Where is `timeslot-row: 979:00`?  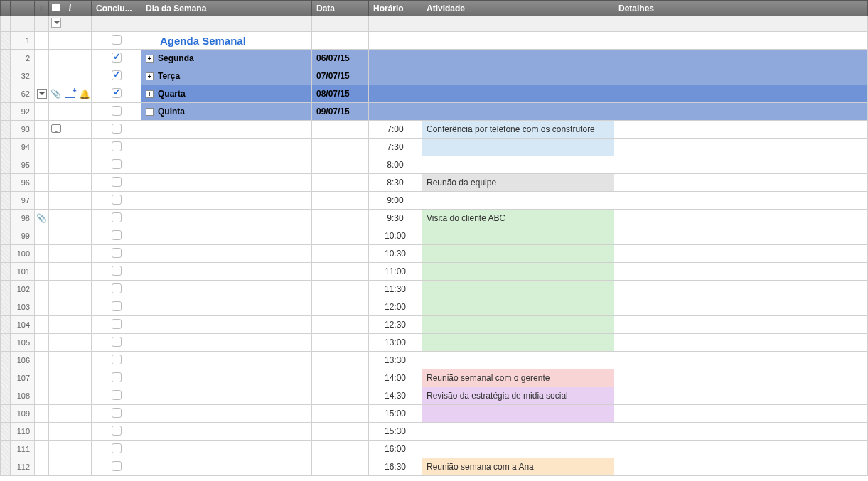 timeslot-row: 979:00 is located at coordinates (434, 200).